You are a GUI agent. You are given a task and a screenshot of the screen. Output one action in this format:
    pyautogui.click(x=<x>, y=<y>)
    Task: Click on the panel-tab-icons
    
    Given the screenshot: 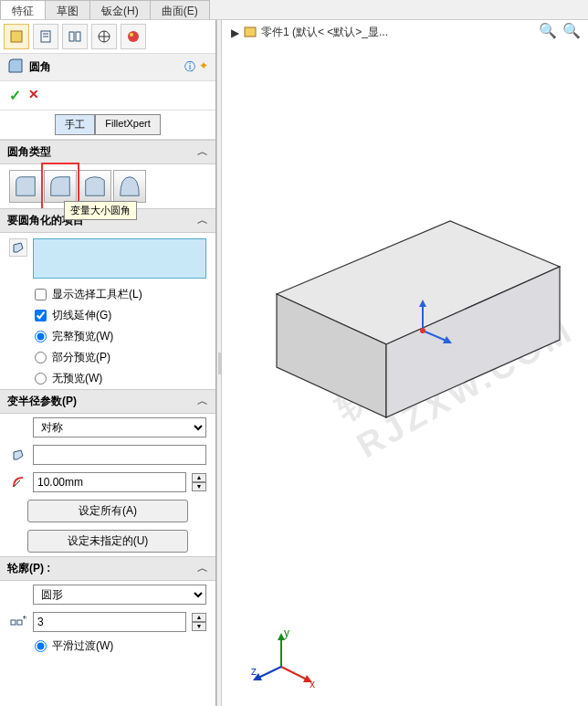 What is the action you would take?
    pyautogui.click(x=108, y=37)
    